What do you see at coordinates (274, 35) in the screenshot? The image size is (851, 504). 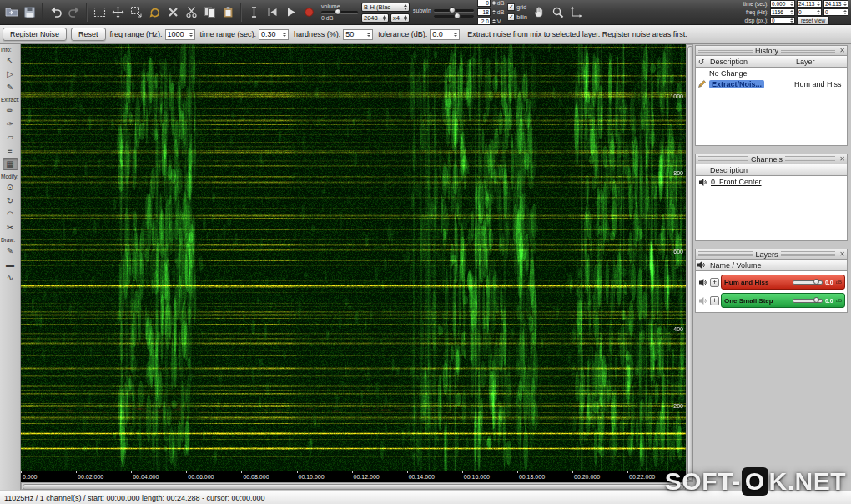 I see `noise-param-field: 0.30` at bounding box center [274, 35].